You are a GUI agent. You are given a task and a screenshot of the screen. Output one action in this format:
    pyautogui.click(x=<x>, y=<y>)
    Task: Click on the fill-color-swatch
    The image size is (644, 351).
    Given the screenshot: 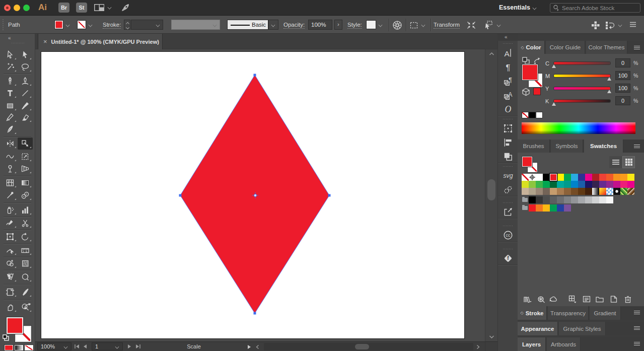 What is the action you would take?
    pyautogui.click(x=59, y=25)
    